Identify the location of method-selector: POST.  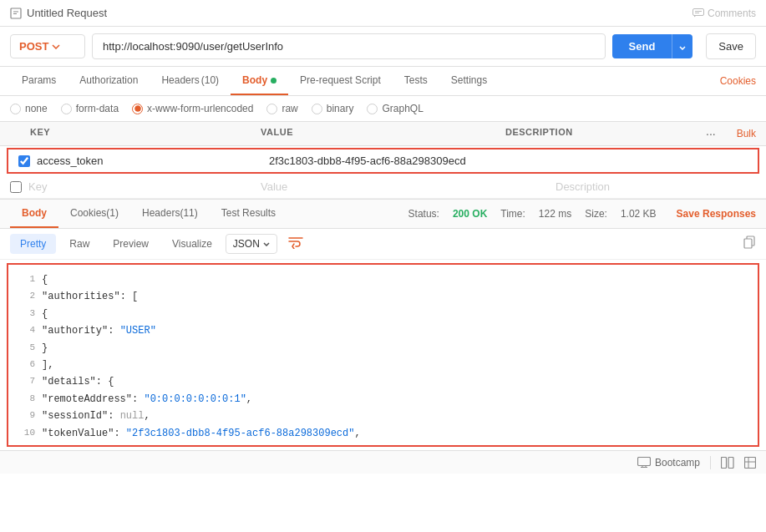
(48, 47).